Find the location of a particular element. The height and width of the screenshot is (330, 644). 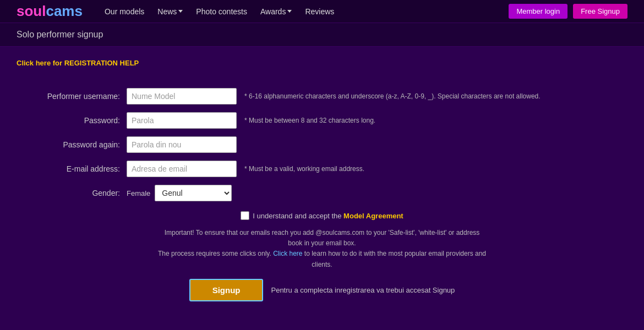

header-buttons: Member login Free Signup is located at coordinates (568, 11).